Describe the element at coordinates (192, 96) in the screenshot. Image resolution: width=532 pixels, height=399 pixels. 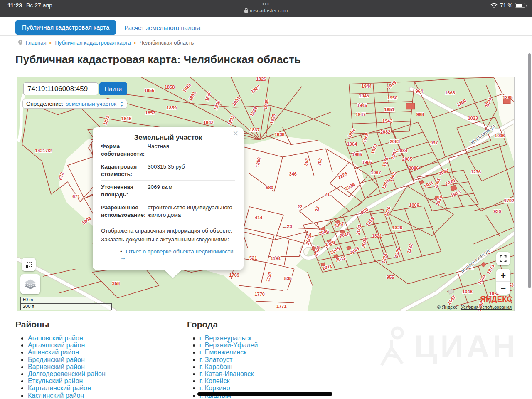
I see `parcel-label: 1861` at that location.